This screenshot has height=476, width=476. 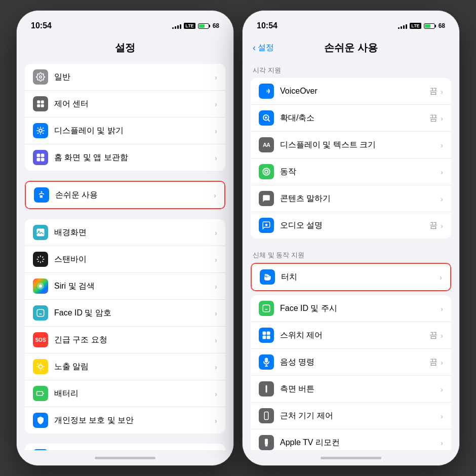 What do you see at coordinates (135, 77) in the screenshot?
I see `general-label: 일반` at bounding box center [135, 77].